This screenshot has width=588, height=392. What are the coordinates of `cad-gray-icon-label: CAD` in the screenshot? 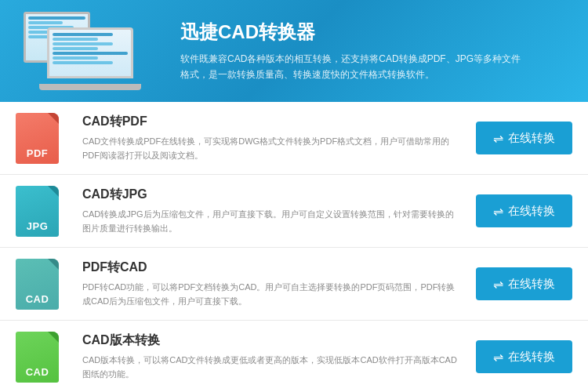 It's located at (38, 299).